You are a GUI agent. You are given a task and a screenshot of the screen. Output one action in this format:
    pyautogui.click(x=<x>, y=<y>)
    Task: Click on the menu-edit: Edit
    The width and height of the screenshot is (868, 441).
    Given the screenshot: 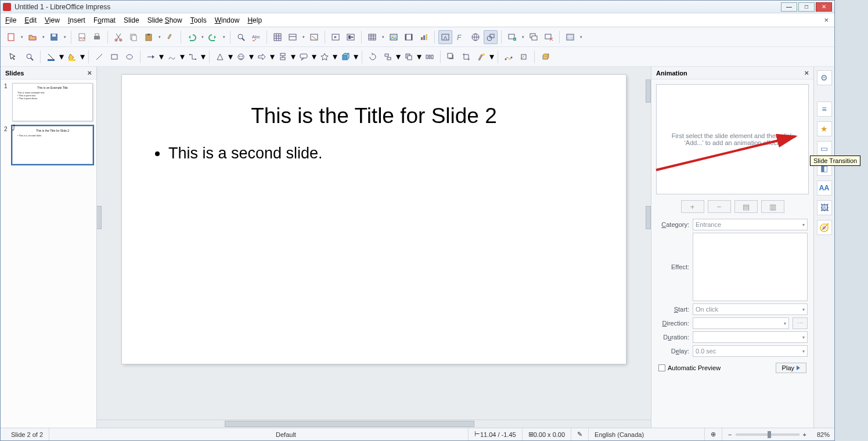 What is the action you would take?
    pyautogui.click(x=30, y=20)
    